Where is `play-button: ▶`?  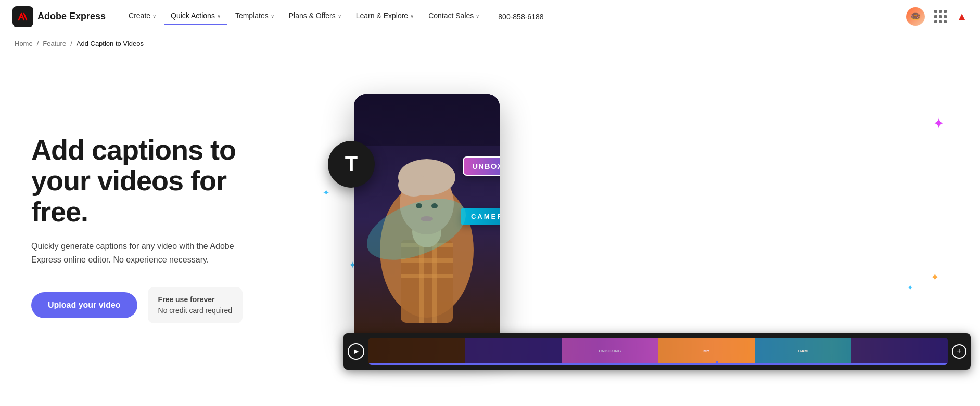
play-button: ▶ is located at coordinates (356, 351).